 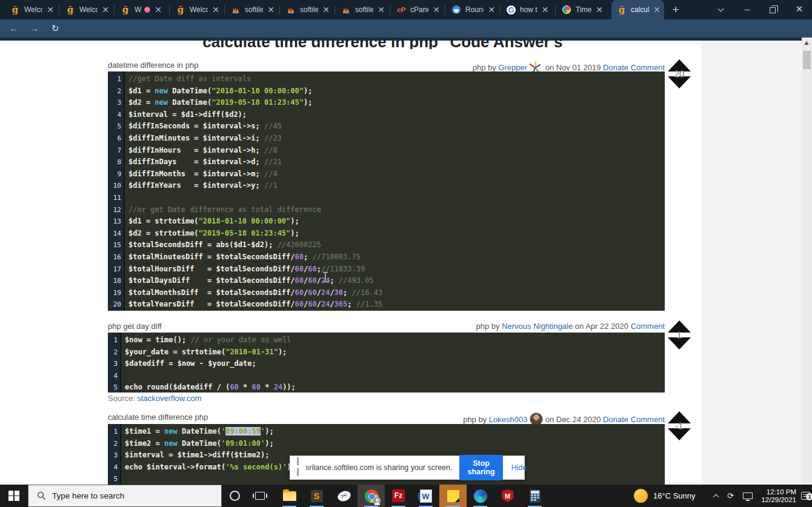 I want to click on code-line: $d2 = new DateTime("2019-05-18 01:23:45"…, so click(x=256, y=103).